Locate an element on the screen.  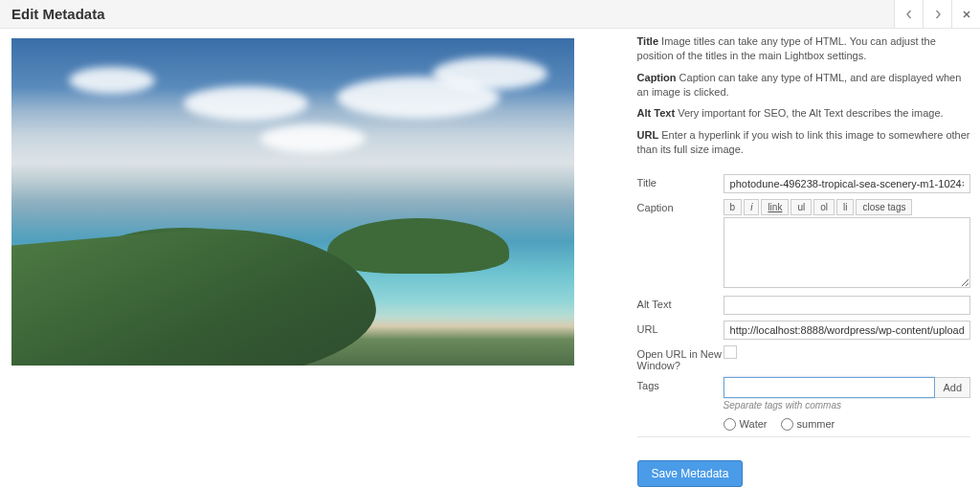
tags-label: Tags is located at coordinates (680, 385).